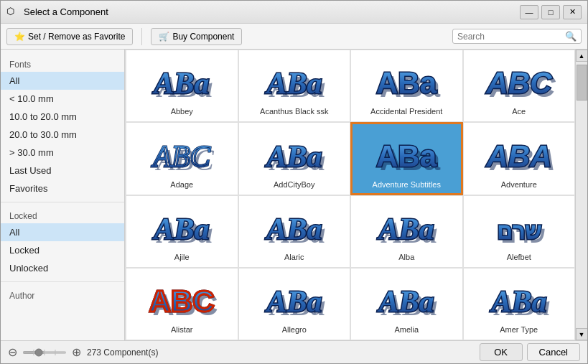 This screenshot has width=588, height=364. What do you see at coordinates (406, 330) in the screenshot?
I see `font-name-label: Amelia` at bounding box center [406, 330].